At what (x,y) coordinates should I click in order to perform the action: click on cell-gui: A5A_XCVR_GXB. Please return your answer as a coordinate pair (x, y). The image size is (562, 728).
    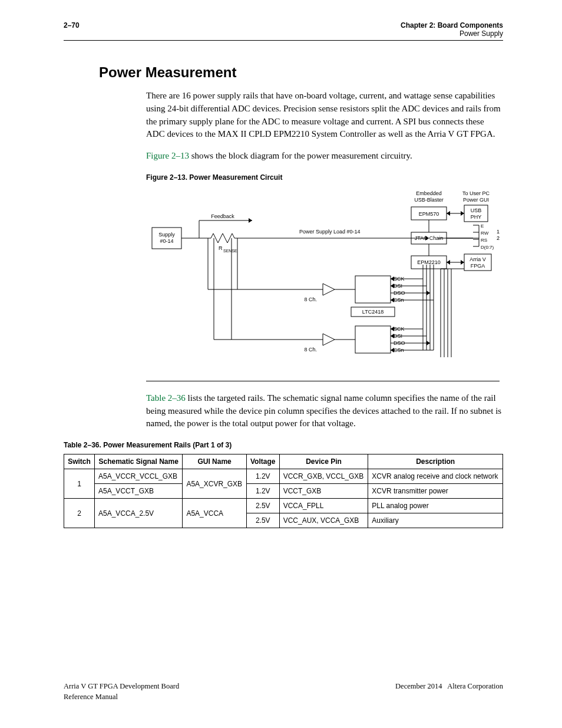
    Looking at the image, I should click on (214, 484).